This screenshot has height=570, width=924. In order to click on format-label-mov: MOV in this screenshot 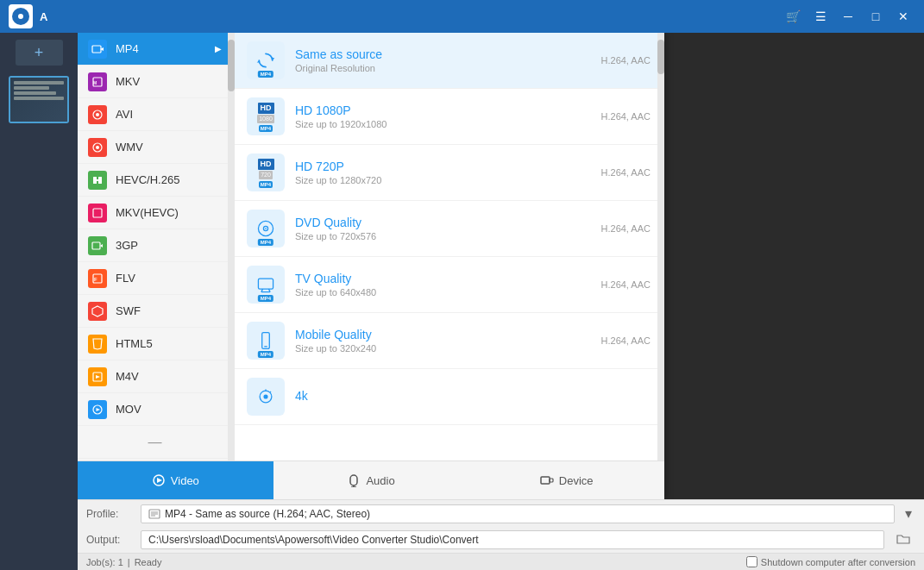, I will do `click(129, 409)`.